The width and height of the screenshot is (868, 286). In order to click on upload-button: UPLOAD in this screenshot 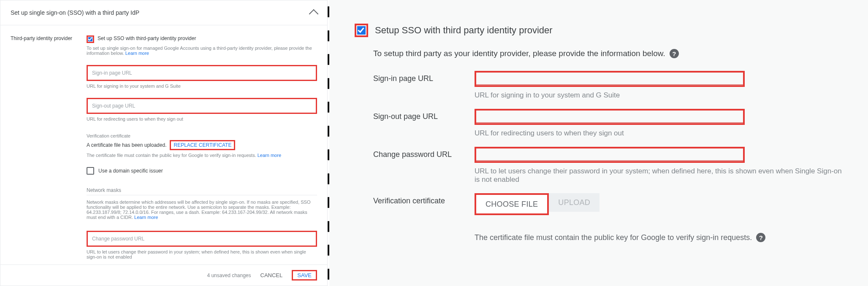, I will do `click(574, 202)`.